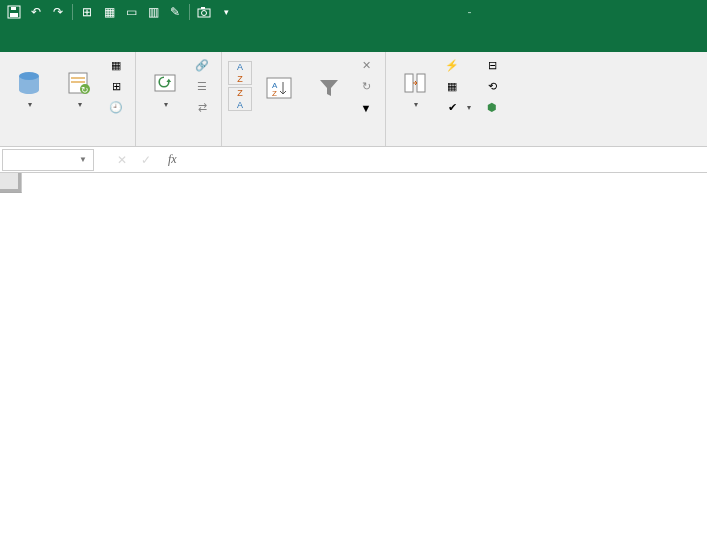 The image size is (707, 538). Describe the element at coordinates (87, 12) in the screenshot. I see `qat-icon-1: ⊞` at that location.